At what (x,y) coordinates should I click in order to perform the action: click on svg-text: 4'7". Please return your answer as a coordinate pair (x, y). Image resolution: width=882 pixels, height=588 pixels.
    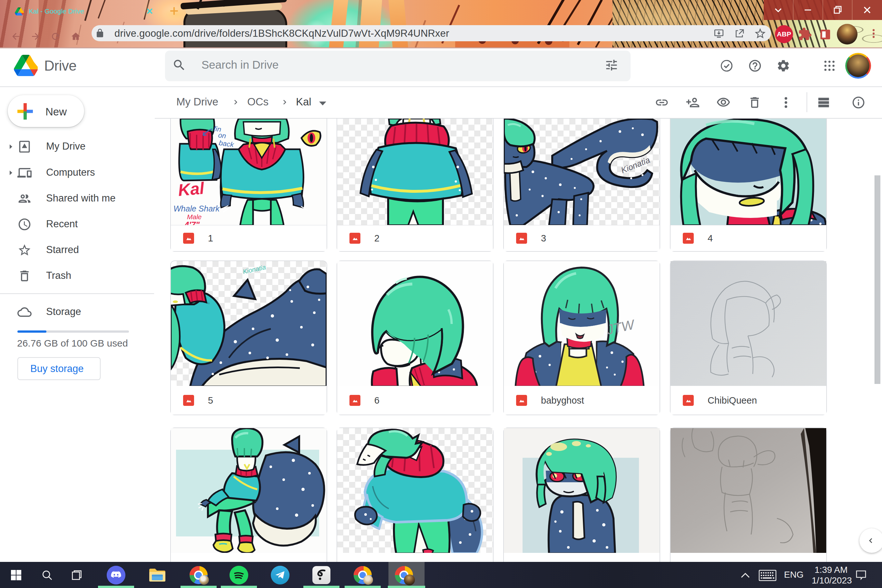
    Looking at the image, I should click on (192, 223).